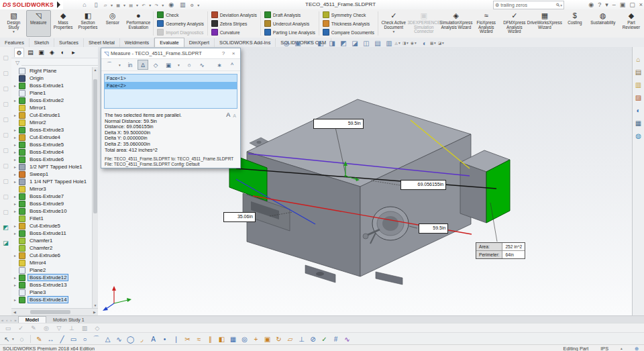 Image resolution: width=644 pixels, height=351 pixels. Describe the element at coordinates (52, 174) in the screenshot. I see `tree-item-sweep1: ▸Sweep1` at that location.